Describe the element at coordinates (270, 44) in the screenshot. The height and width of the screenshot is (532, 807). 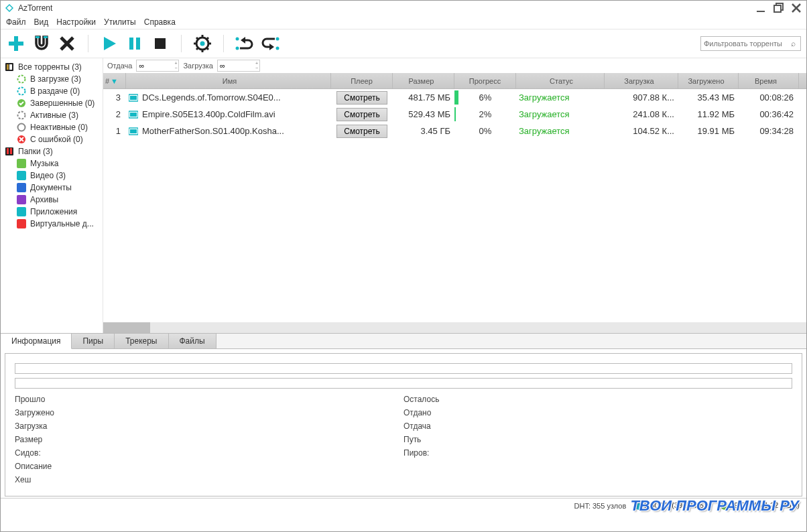
I see `move-down-button` at that location.